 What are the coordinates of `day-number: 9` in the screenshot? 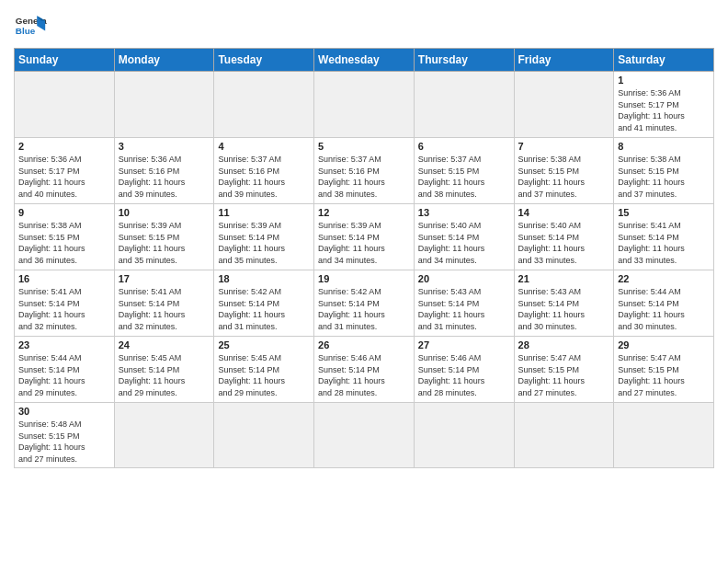 It's located at (64, 213).